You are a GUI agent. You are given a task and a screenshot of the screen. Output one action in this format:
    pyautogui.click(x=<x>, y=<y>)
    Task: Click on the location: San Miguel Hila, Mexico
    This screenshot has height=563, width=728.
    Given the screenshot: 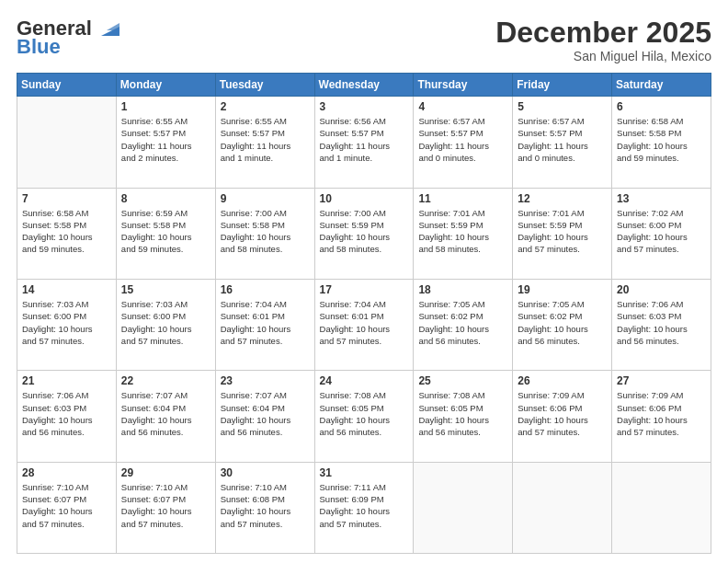 What is the action you would take?
    pyautogui.click(x=603, y=56)
    